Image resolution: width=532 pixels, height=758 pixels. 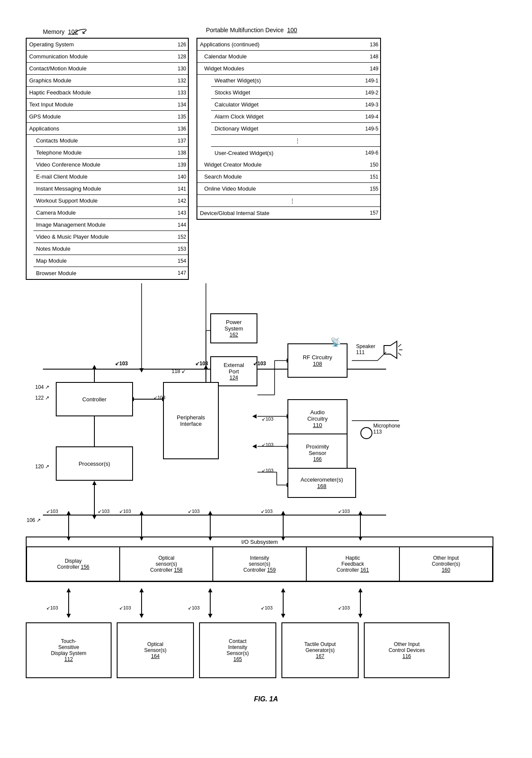 What do you see at coordinates (42, 387) in the screenshot?
I see `controller-ref-104: 104 ↗` at bounding box center [42, 387].